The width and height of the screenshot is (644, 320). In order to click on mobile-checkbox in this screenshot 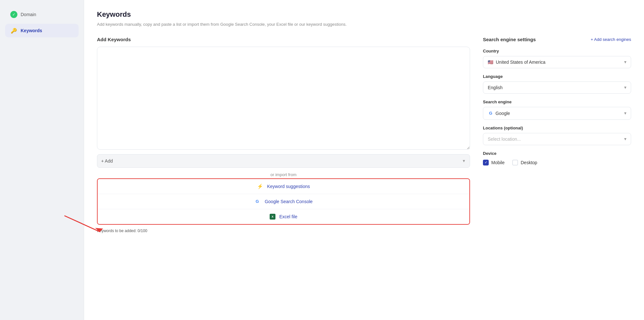, I will do `click(486, 163)`.